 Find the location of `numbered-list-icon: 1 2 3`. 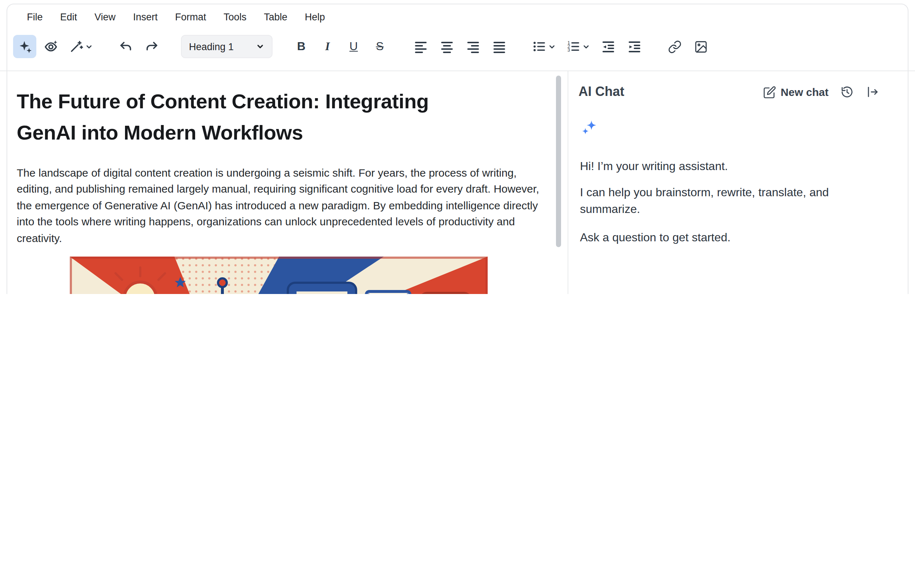

numbered-list-icon: 1 2 3 is located at coordinates (573, 47).